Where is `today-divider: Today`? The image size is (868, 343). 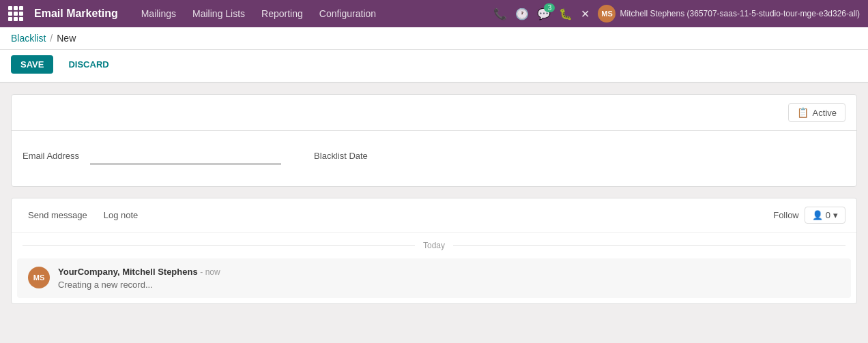
today-divider: Today is located at coordinates (434, 245).